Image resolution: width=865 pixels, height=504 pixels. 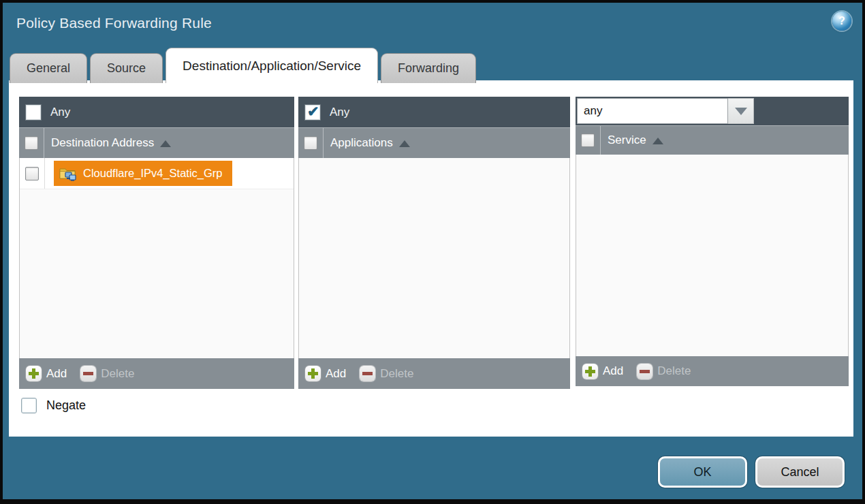 I want to click on applications-header-label: Applications, so click(x=362, y=143).